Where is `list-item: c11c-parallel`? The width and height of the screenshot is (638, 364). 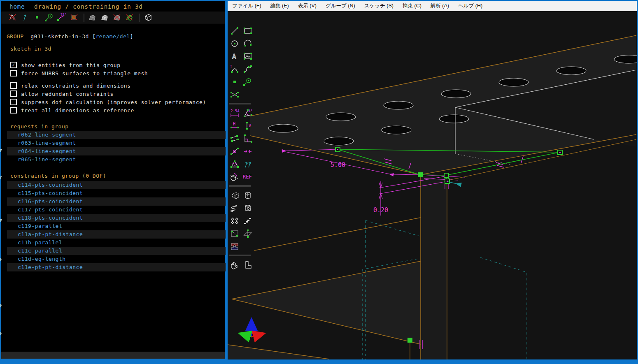 list-item: c11c-parallel is located at coordinates (116, 251).